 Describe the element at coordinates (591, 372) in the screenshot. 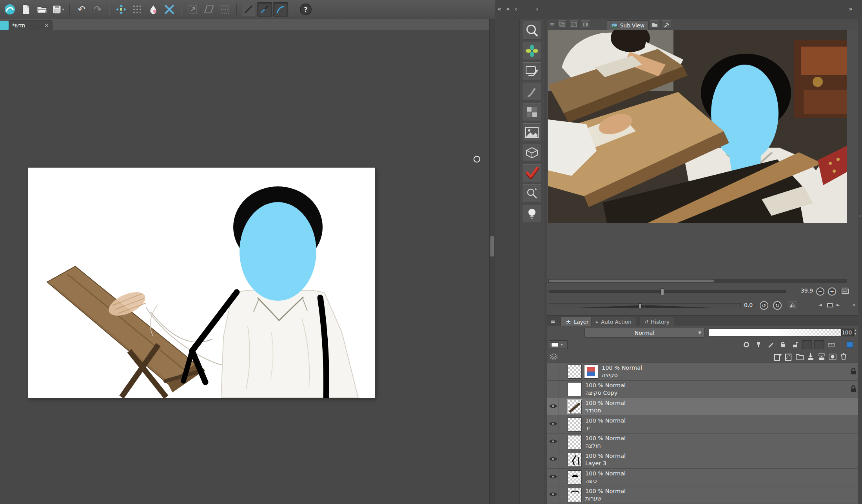

I see `layer-color-thumbnail` at that location.